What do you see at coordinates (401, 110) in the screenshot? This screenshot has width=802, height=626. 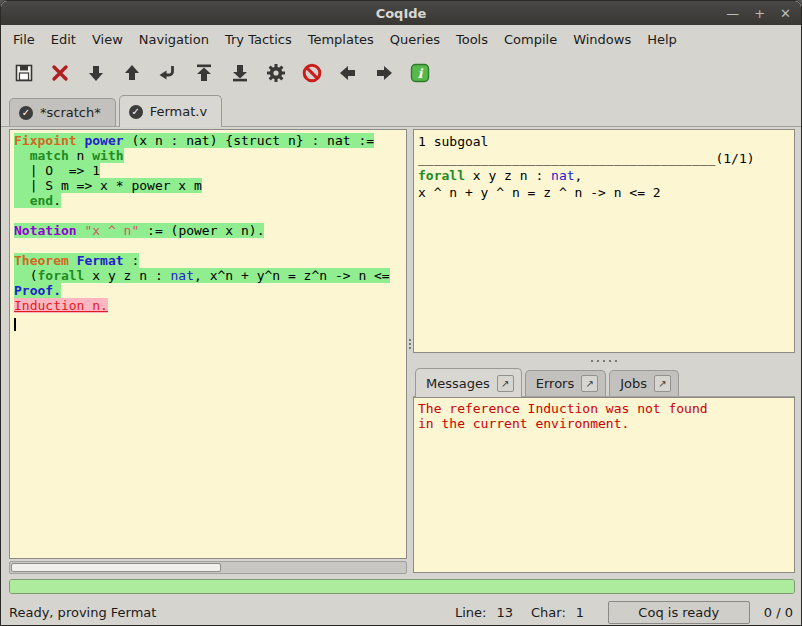 I see `buffer-tabbar: ✓*scratch*✓Fermat.v` at bounding box center [401, 110].